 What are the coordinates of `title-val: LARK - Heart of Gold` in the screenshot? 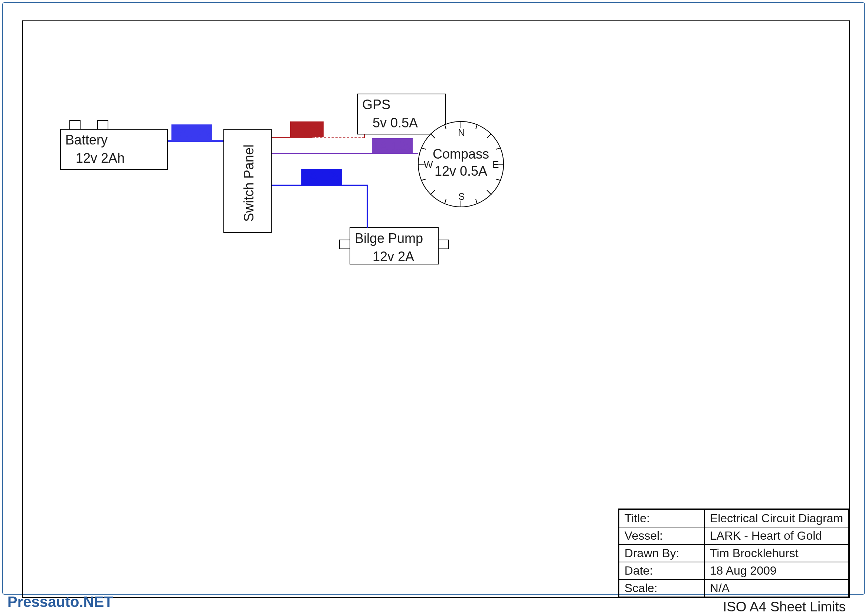 It's located at (777, 536).